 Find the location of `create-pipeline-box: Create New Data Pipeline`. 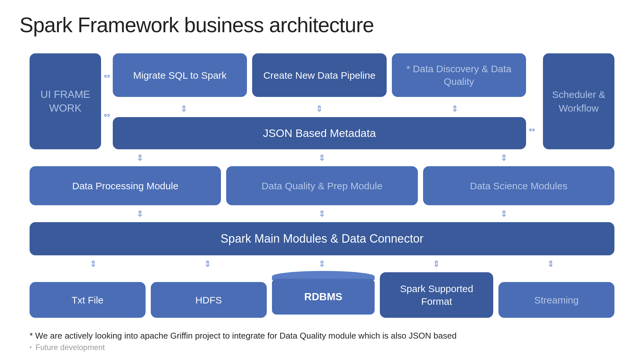

create-pipeline-box: Create New Data Pipeline is located at coordinates (319, 75).